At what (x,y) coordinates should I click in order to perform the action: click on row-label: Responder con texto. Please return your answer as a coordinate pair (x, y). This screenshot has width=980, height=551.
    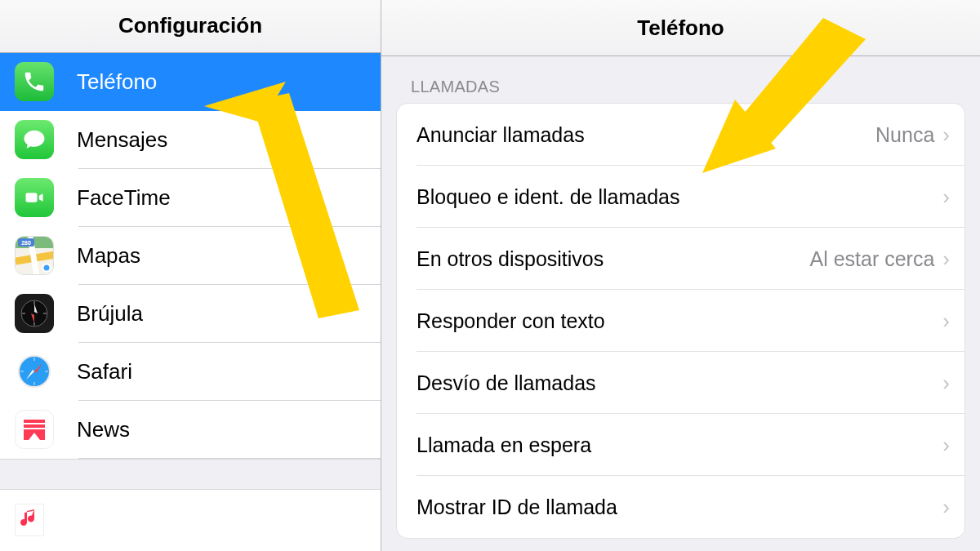
    Looking at the image, I should click on (675, 322).